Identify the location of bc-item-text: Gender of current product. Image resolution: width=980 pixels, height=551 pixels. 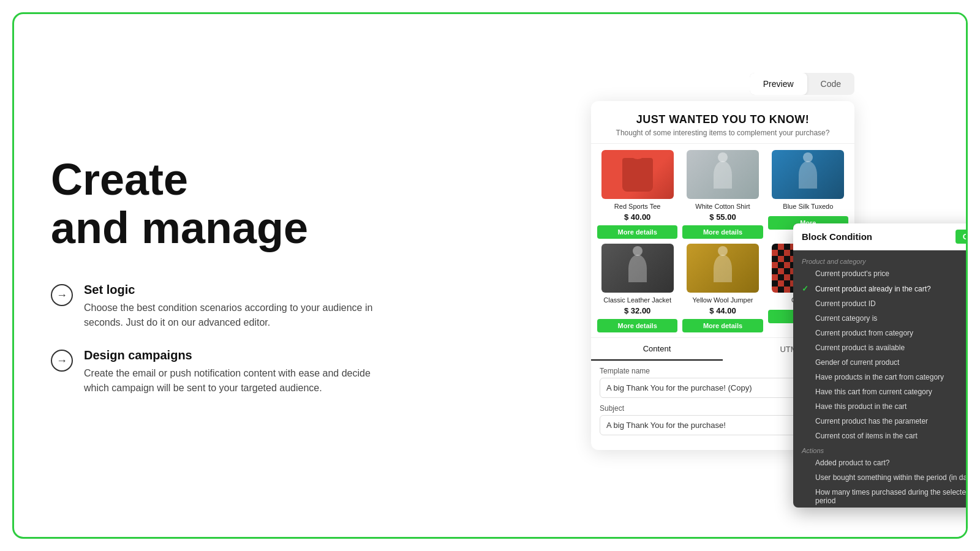
(858, 362).